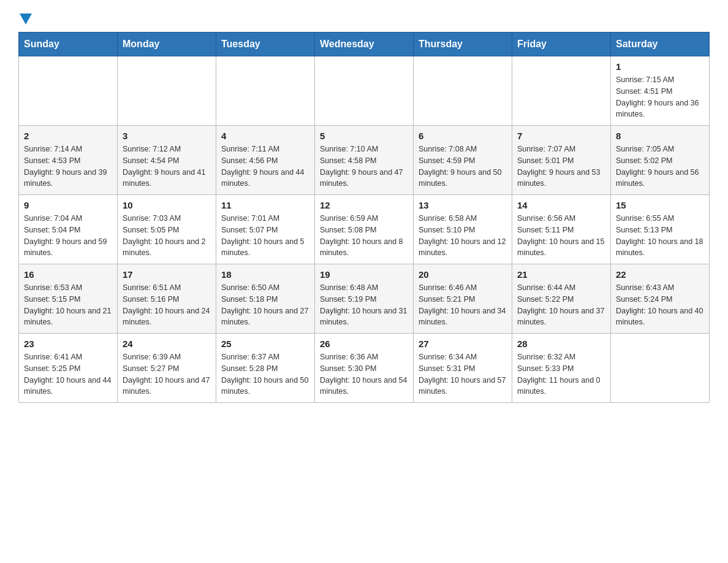  I want to click on day-of-week-header: Saturday, so click(661, 44).